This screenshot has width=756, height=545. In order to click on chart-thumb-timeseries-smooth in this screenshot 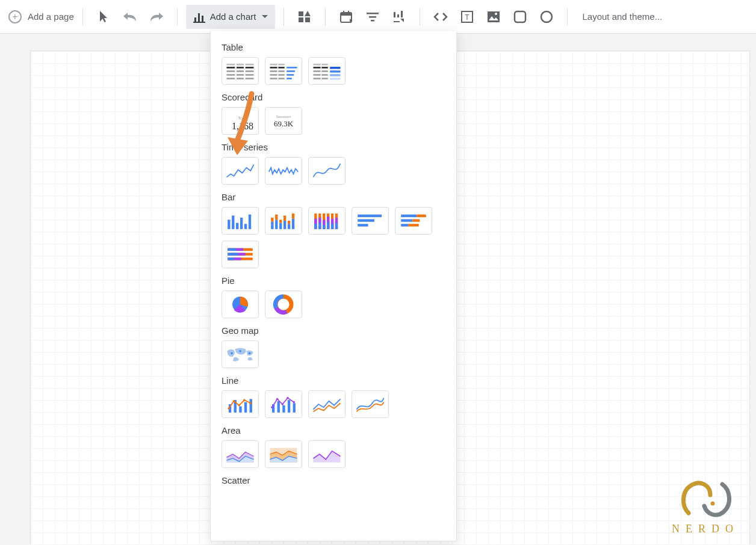, I will do `click(327, 171)`.